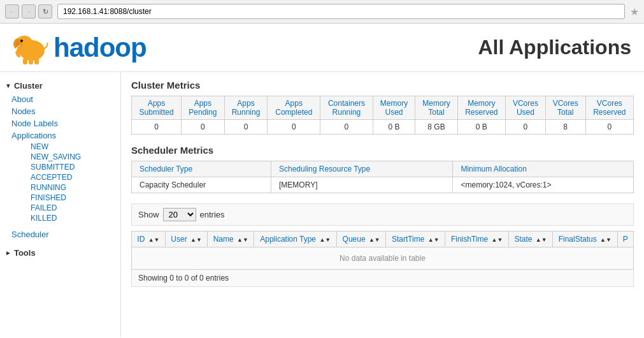 Image resolution: width=644 pixels, height=338 pixels. Describe the element at coordinates (362, 240) in the screenshot. I see `apps-col-queue: Queue ▲▼` at that location.